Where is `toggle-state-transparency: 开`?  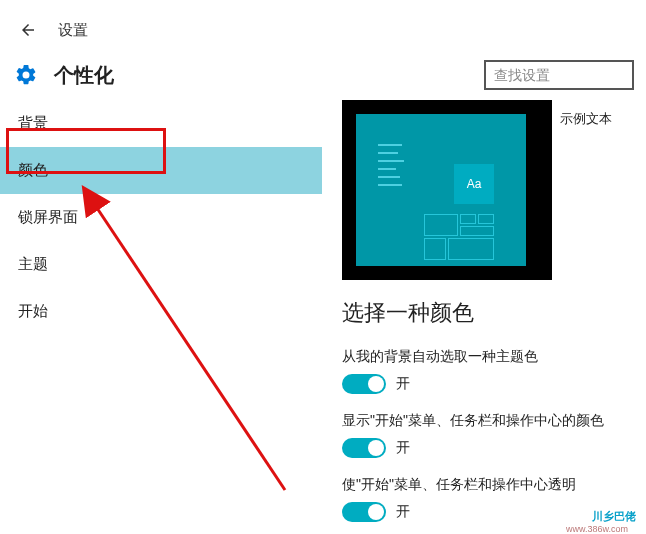
toggle-state-transparency: 开 is located at coordinates (403, 512).